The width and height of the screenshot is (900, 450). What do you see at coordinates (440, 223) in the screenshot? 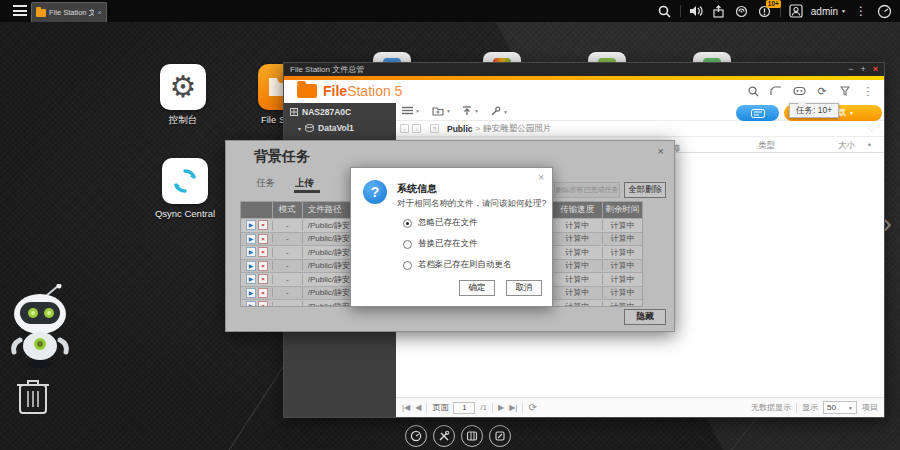
I see `option-skip-existing: 忽略已存在文件` at bounding box center [440, 223].